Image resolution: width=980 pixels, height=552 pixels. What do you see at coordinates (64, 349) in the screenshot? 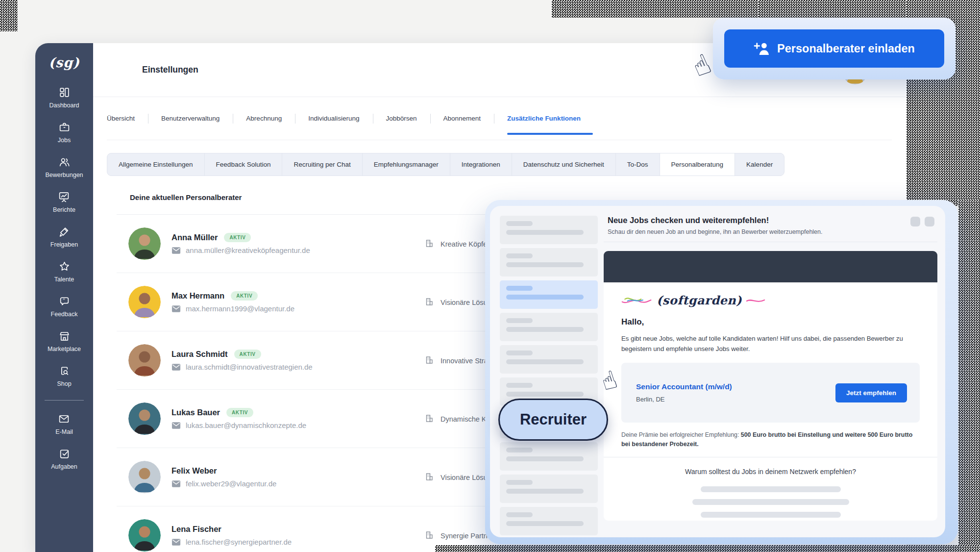
I see `sidebar-label: Marketplace` at bounding box center [64, 349].